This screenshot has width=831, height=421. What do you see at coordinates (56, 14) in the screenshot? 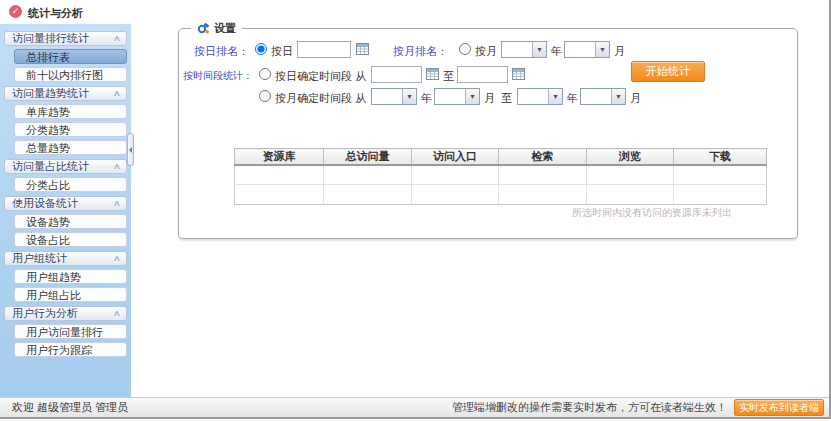
I see `page-title: 统计与分析` at bounding box center [56, 14].